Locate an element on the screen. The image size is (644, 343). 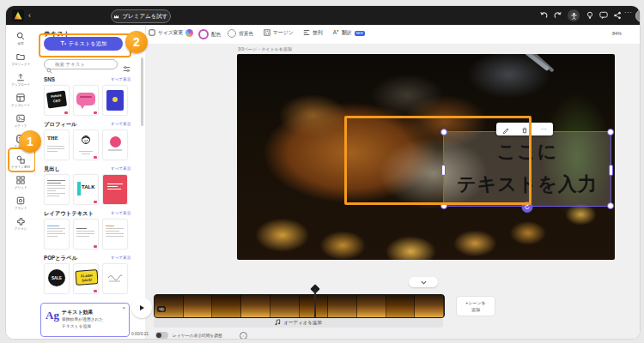
timeline-filmstrip is located at coordinates (299, 306).